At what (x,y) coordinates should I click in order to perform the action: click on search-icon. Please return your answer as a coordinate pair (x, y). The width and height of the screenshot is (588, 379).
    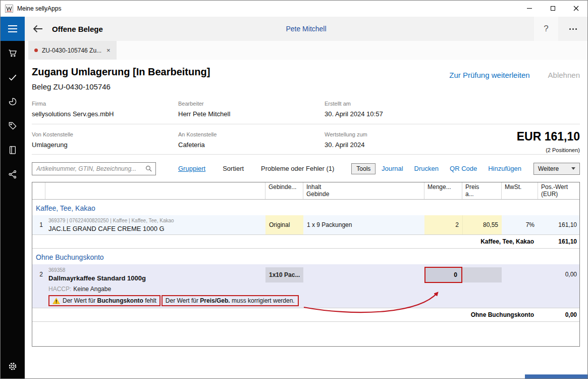
    Looking at the image, I should click on (148, 169).